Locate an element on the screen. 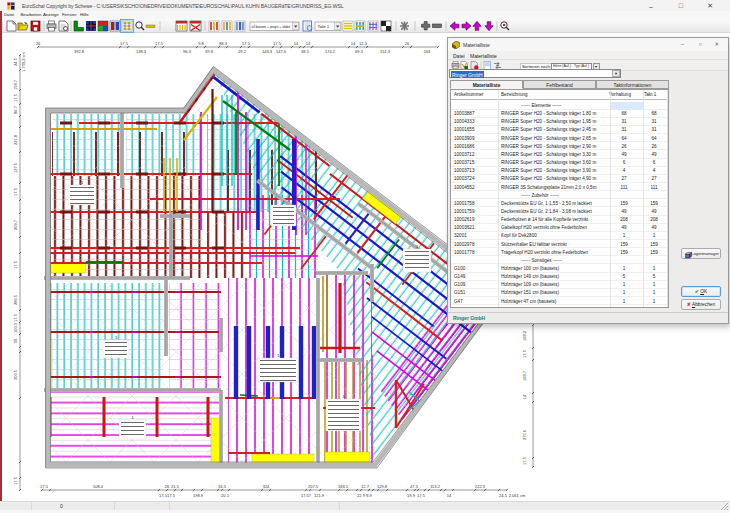  svg-text: 121.9 is located at coordinates (320, 496).